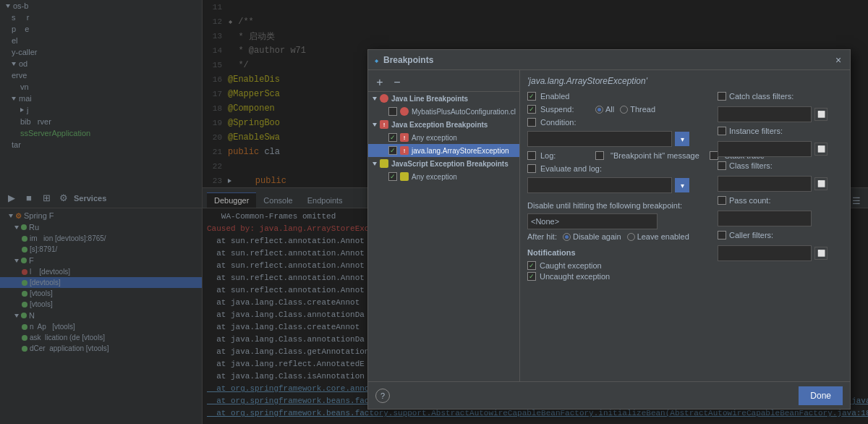 Image resolution: width=868 pixels, height=424 pixels. I want to click on breakpoint-toolbar: + −, so click(444, 82).